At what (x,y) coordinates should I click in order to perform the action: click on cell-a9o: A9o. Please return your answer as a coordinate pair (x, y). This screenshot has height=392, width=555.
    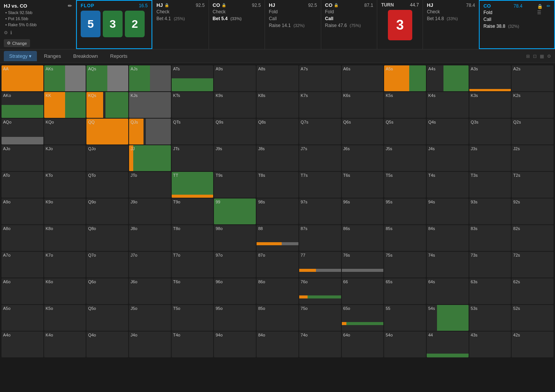
    Looking at the image, I should click on (22, 211).